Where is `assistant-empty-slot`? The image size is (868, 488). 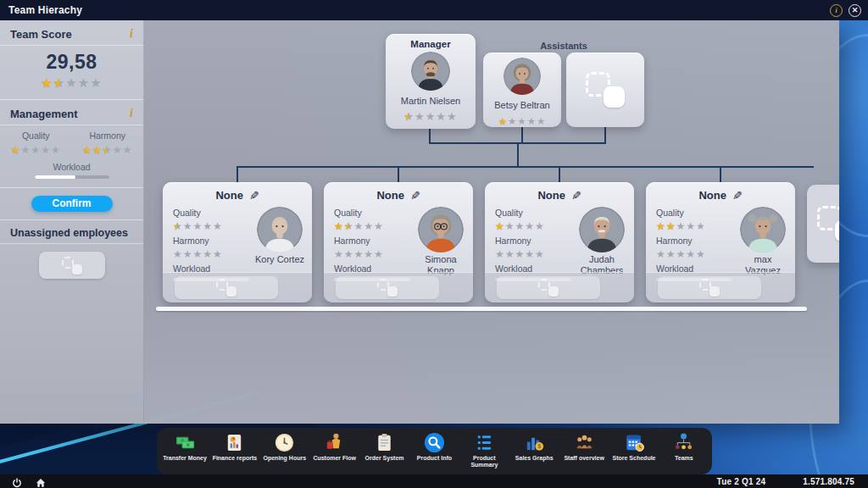
assistant-empty-slot is located at coordinates (605, 90).